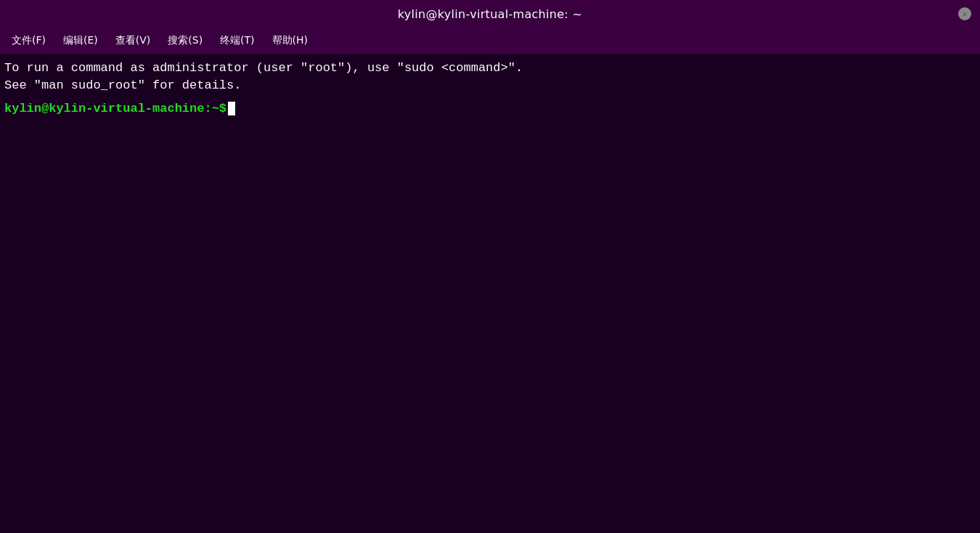  What do you see at coordinates (490, 86) in the screenshot?
I see `terminal-line-2: See "man sudo_root" for details.` at bounding box center [490, 86].